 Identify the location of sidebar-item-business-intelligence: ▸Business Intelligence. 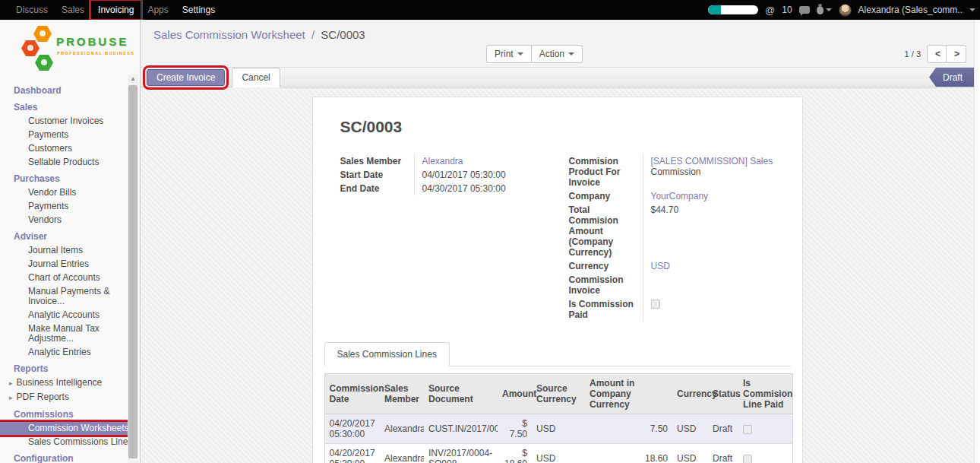
(70, 383).